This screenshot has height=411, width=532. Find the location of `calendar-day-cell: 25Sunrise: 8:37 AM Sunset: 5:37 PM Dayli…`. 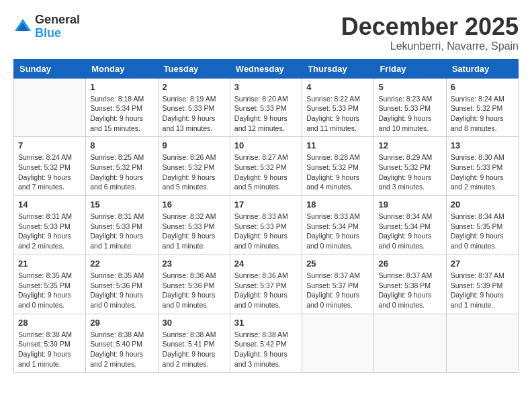

calendar-day-cell: 25Sunrise: 8:37 AM Sunset: 5:37 PM Dayli… is located at coordinates (339, 284).